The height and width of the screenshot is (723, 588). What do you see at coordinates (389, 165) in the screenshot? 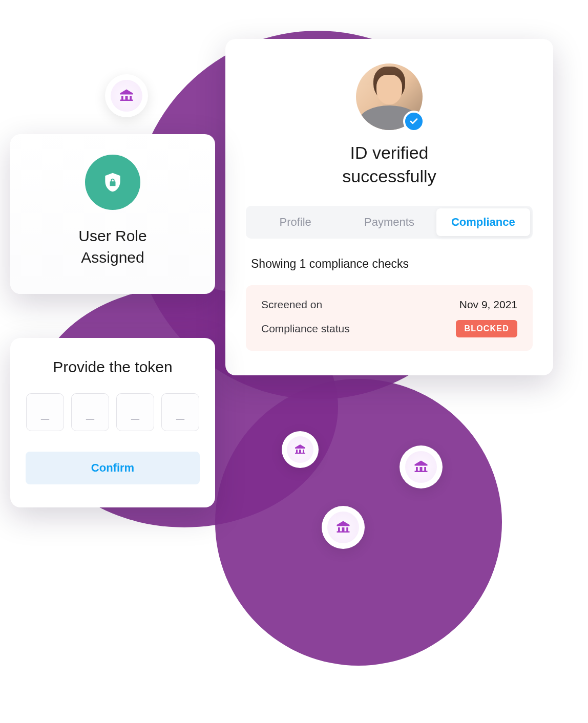
I see `verification-title: ID verified successfully` at bounding box center [389, 165].